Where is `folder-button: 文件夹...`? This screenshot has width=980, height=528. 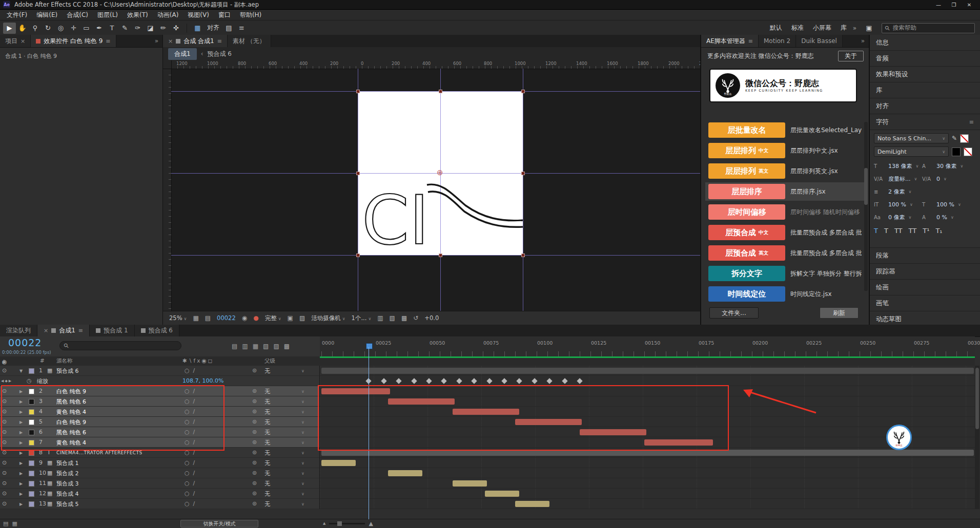
folder-button: 文件夹... is located at coordinates (734, 313).